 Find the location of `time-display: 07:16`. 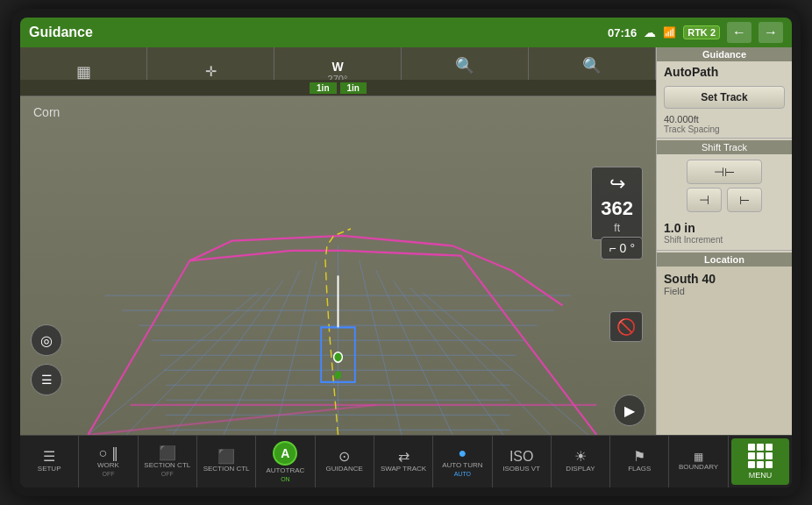

time-display: 07:16 is located at coordinates (623, 33).